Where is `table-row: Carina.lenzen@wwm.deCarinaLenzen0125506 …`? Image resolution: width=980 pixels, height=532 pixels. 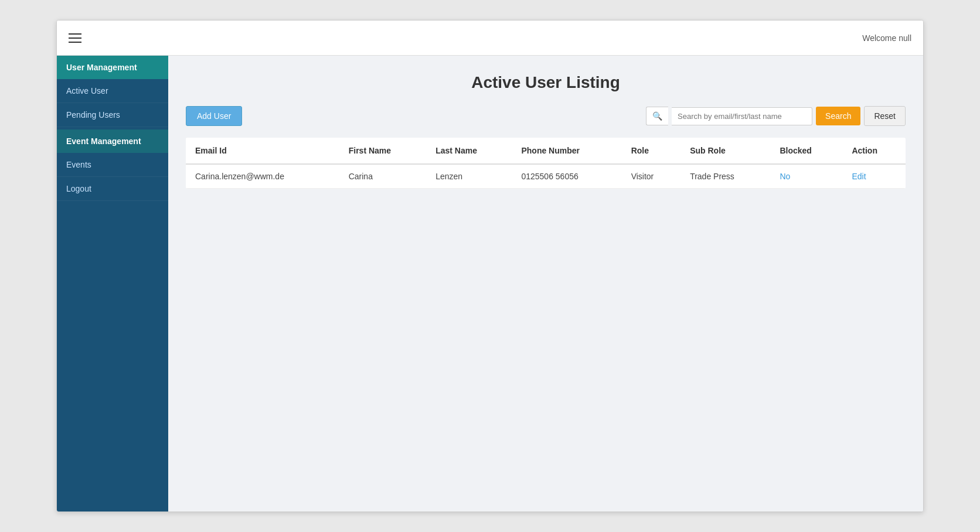 table-row: Carina.lenzen@wwm.deCarinaLenzen0125506 … is located at coordinates (546, 176).